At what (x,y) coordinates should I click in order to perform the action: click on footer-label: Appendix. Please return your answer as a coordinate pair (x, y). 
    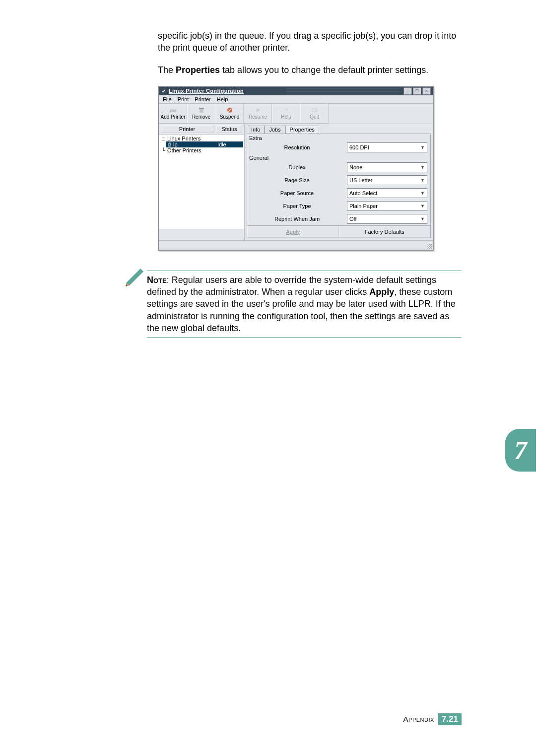
    Looking at the image, I should click on (419, 719).